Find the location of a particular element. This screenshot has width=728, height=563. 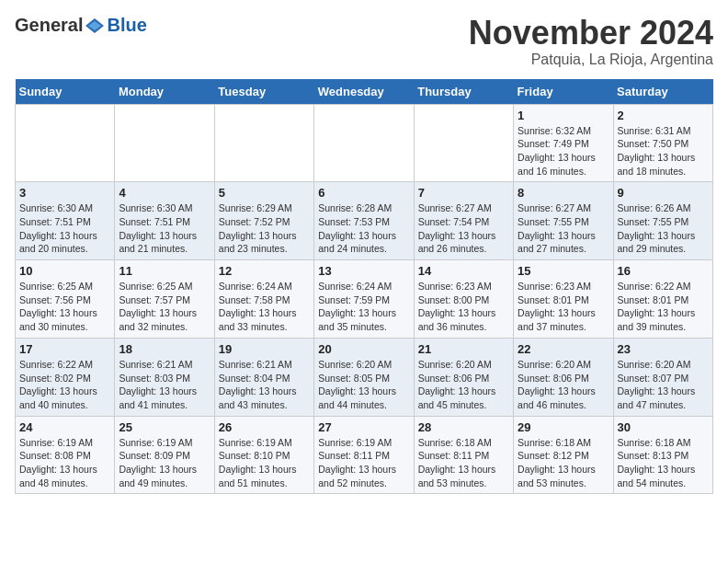

calendar-cell: 16Sunrise: 6:22 AM Sunset: 8:01 PM Dayli… is located at coordinates (663, 300).